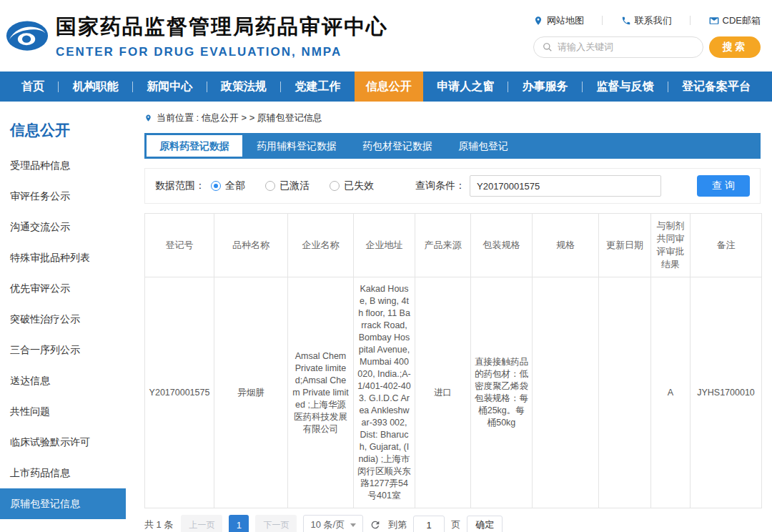  What do you see at coordinates (180, 246) in the screenshot?
I see `col-header-registration-number: 登记号` at bounding box center [180, 246].